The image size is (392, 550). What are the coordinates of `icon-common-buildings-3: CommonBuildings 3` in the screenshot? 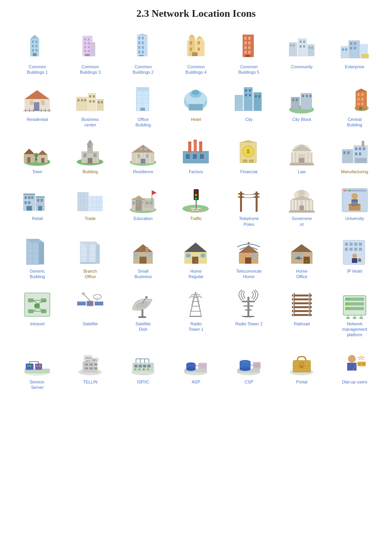 It's located at (90, 53).